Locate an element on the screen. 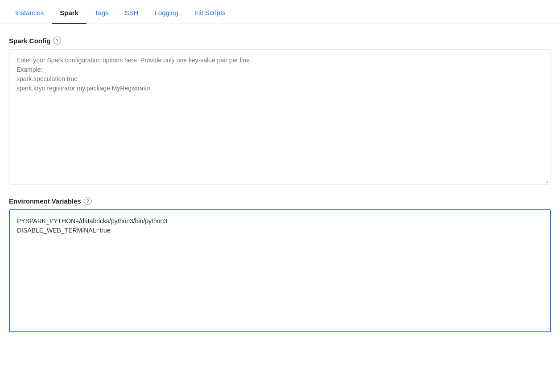  env-variables-help-icon: ? is located at coordinates (88, 201).